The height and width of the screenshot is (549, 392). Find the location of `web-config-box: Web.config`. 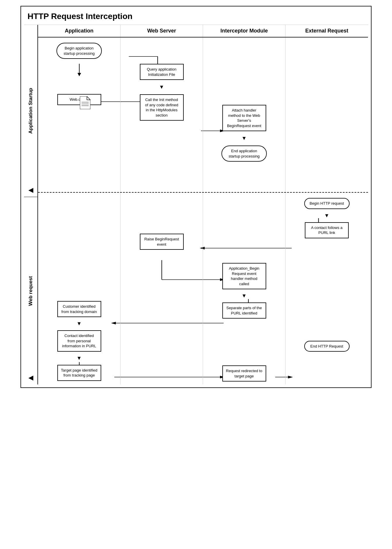

web-config-box: Web.config is located at coordinates (79, 100).